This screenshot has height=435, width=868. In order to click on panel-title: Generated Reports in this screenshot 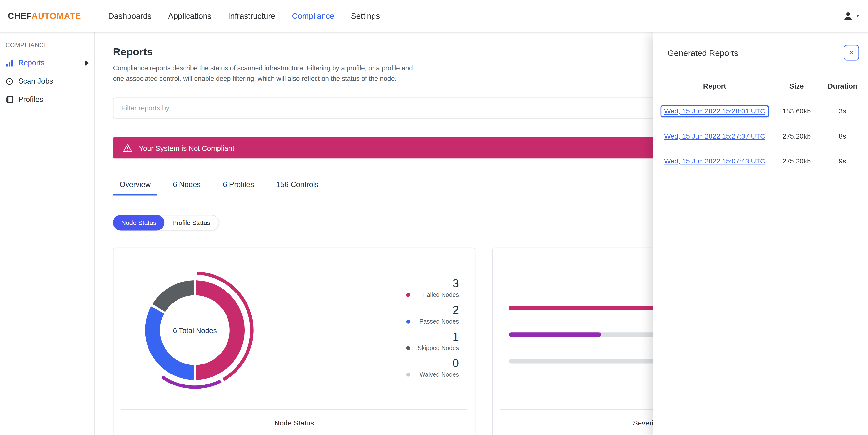, I will do `click(703, 53)`.